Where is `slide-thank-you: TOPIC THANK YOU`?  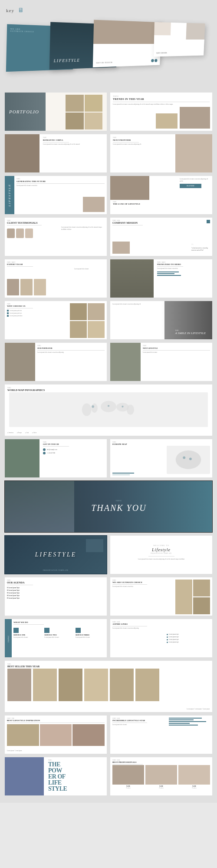 slide-thank-you: TOPIC THANK YOU is located at coordinates (108, 507).